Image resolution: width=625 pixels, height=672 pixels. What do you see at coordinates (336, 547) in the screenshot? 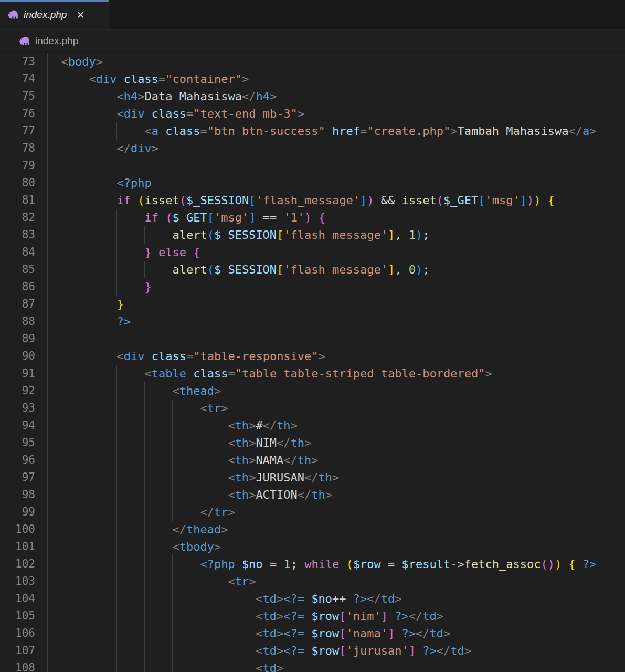
I see `code-content: <tbody>` at bounding box center [336, 547].